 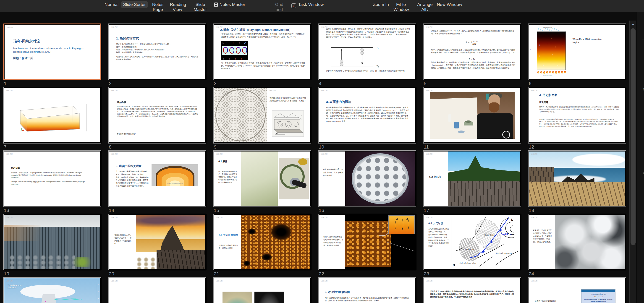 I want to click on journal-name: New Journal of Physics, so click(x=598, y=294).